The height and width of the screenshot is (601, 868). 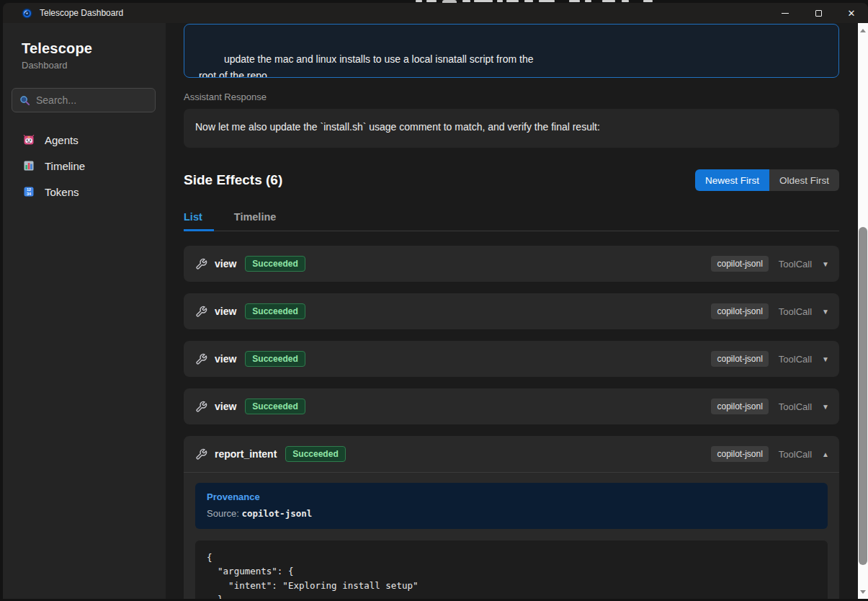 I want to click on tool-name: report_intent, so click(x=246, y=454).